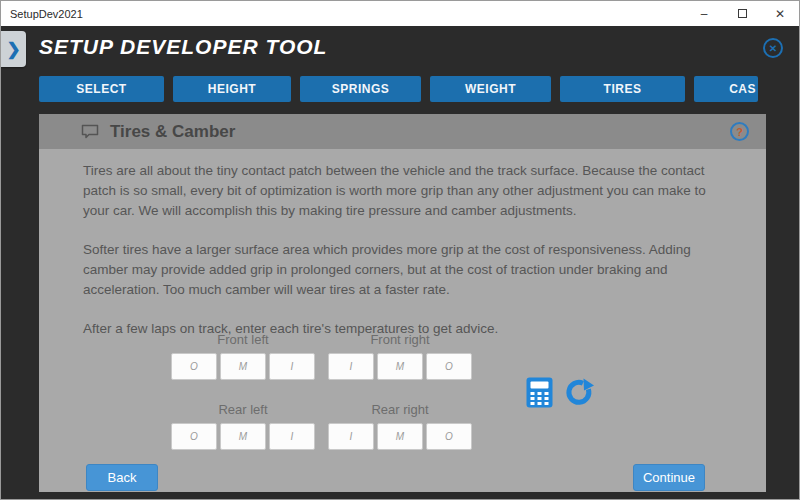 The width and height of the screenshot is (800, 500). Describe the element at coordinates (404, 270) in the screenshot. I see `intro-paragraph-2: Softer tires have a larger surface area …` at that location.